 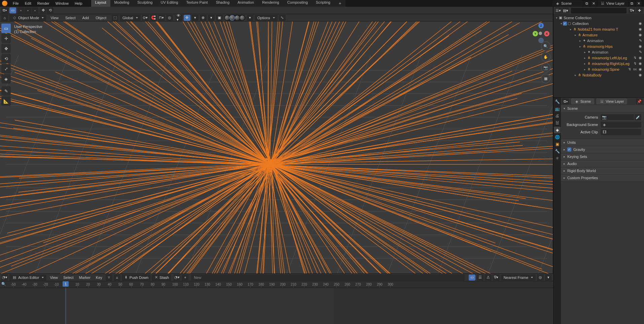 I want to click on tl-select-tool: ▭, so click(x=472, y=278).